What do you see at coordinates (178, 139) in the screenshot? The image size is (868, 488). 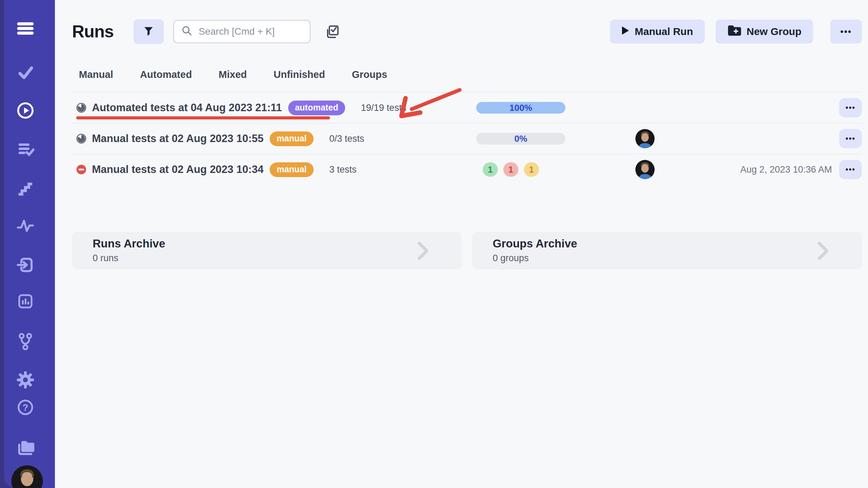 I see `run-title: Manual tests at 02 Aug 2023 10:55` at bounding box center [178, 139].